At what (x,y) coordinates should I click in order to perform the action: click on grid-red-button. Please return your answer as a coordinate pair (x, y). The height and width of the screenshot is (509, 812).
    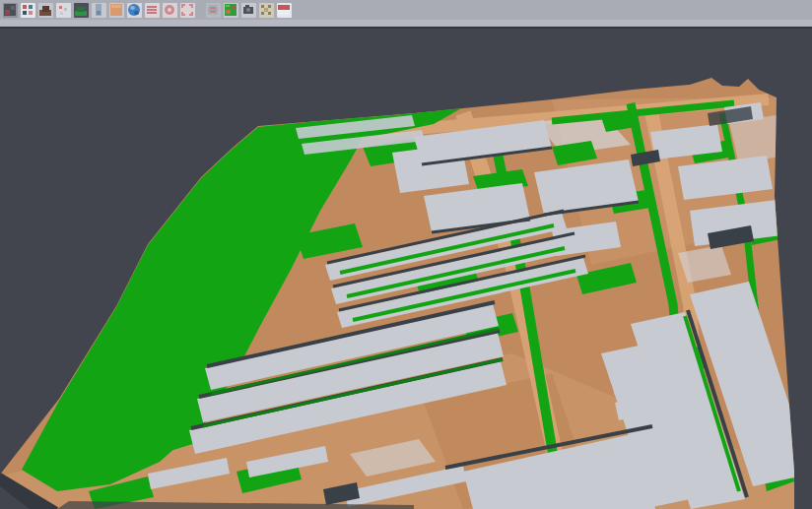
    Looking at the image, I should click on (213, 10).